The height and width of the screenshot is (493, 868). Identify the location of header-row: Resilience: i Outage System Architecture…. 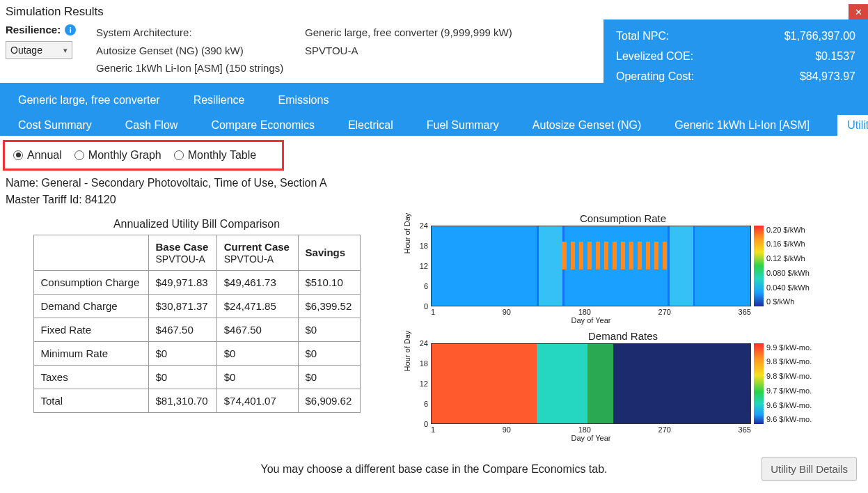
(434, 50).